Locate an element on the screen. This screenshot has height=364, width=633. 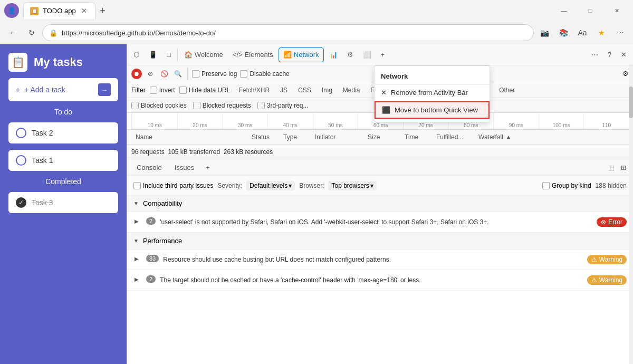
action-separator is located at coordinates (188, 74).